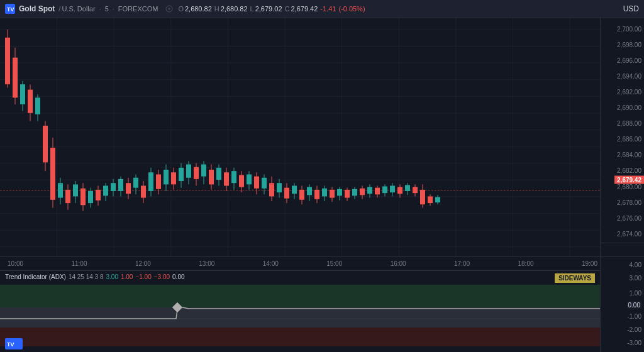 The height and width of the screenshot is (352, 644). What do you see at coordinates (14, 344) in the screenshot?
I see `tradingview-logo-icon: TV` at bounding box center [14, 344].